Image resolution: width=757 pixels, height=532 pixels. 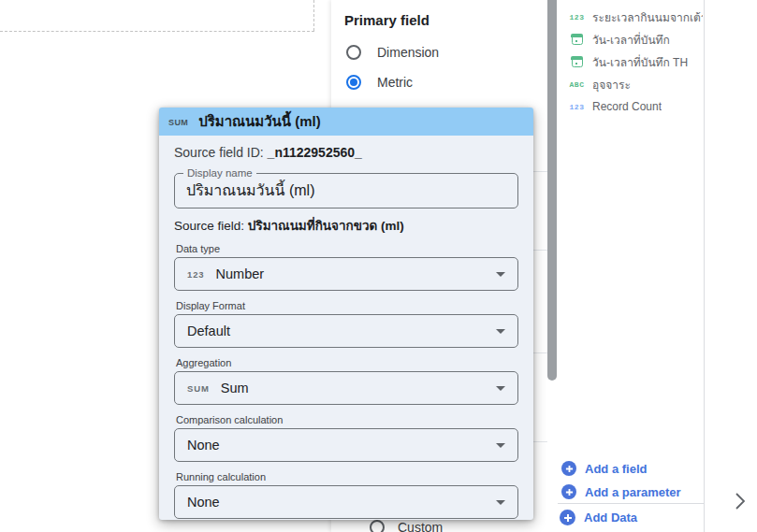 What do you see at coordinates (616, 469) in the screenshot?
I see `add-a-field-label: Add a field` at bounding box center [616, 469].